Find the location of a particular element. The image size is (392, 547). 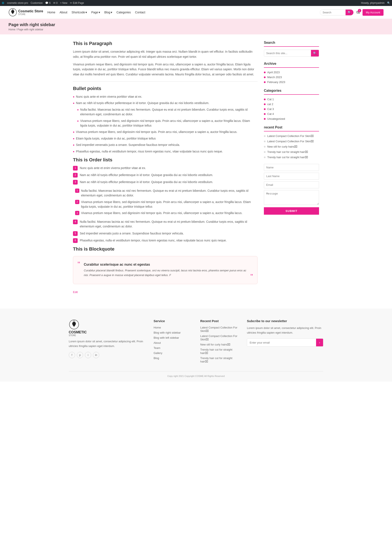

sidebar-search: 🔍 is located at coordinates (292, 53).